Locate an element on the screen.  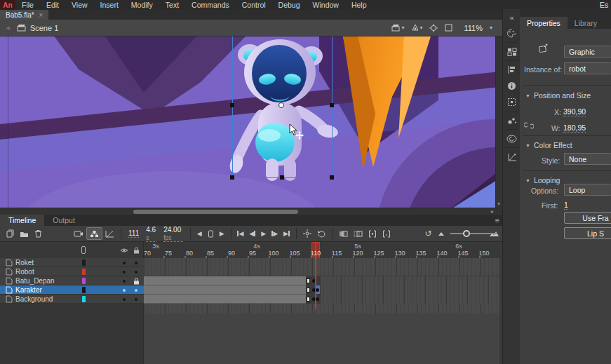
vertical-scrollbar: ▾ is located at coordinates (499, 122).